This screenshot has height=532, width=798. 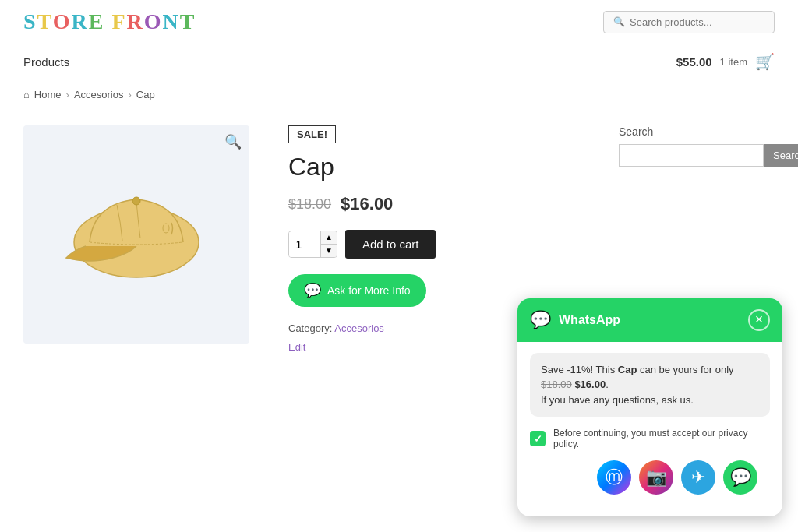 What do you see at coordinates (359, 329) in the screenshot?
I see `category-link: Accesorios` at bounding box center [359, 329].